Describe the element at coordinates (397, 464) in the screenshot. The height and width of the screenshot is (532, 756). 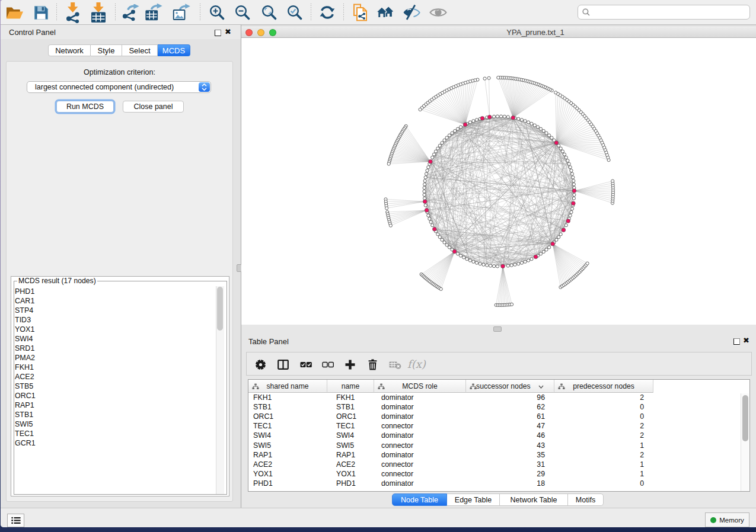
I see `cell-MCDS-role: connector` at that location.